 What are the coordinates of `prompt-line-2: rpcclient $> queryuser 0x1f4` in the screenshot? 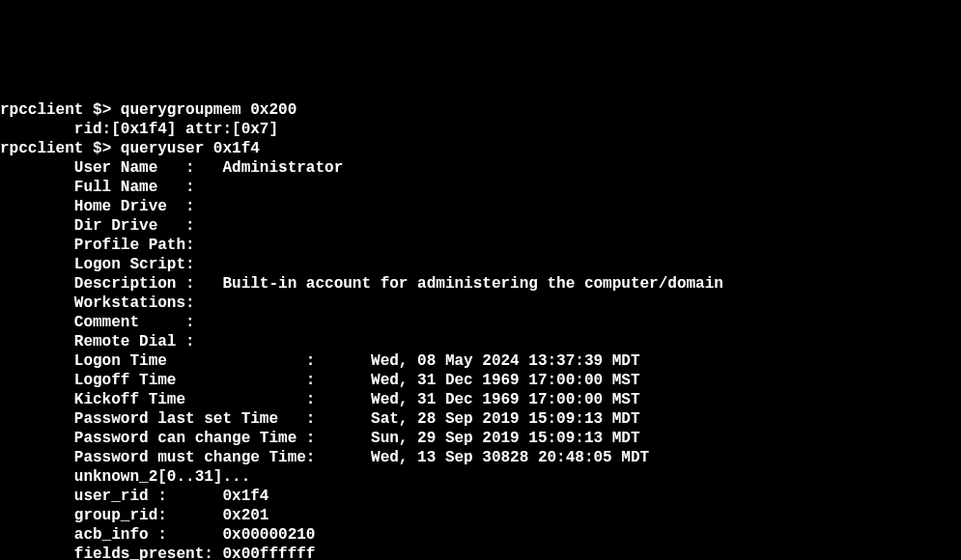 It's located at (129, 149).